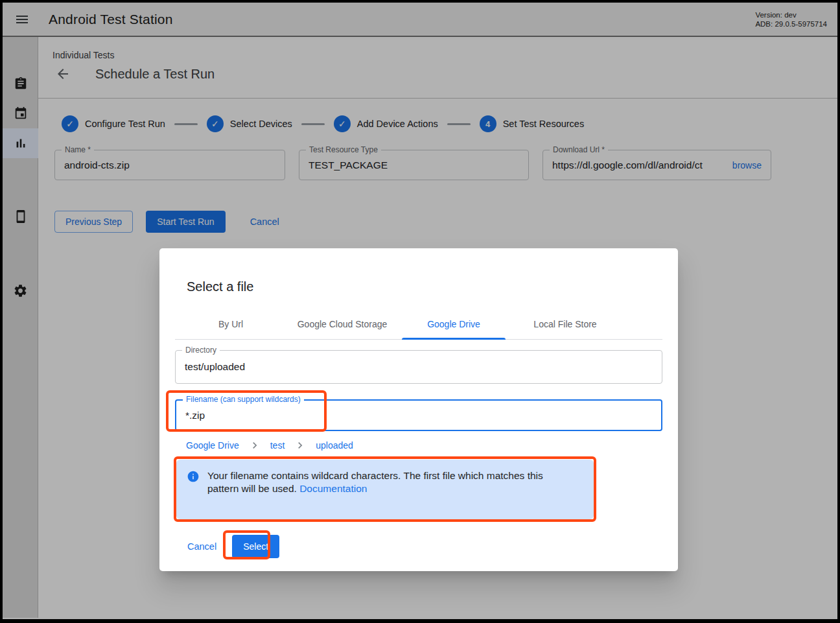  What do you see at coordinates (419, 416) in the screenshot?
I see `filename-input` at bounding box center [419, 416].